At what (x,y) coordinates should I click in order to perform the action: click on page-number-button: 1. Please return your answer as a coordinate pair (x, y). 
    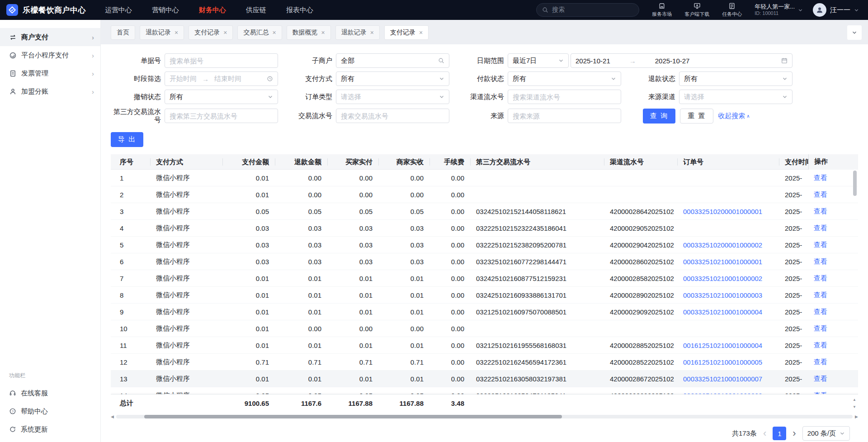
    Looking at the image, I should click on (779, 433).